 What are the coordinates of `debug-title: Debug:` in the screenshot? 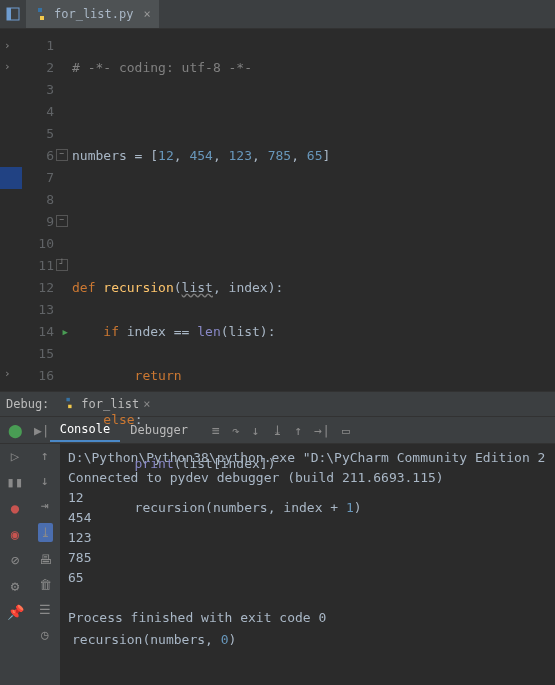 It's located at (28, 404).